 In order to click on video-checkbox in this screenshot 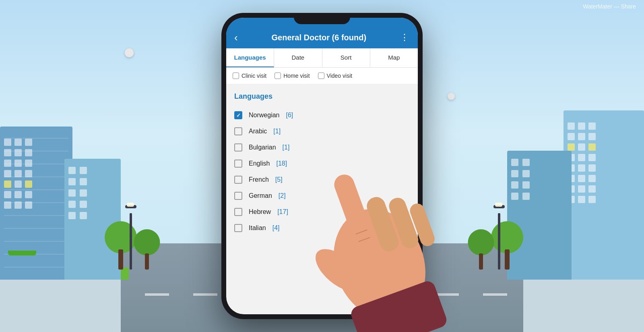, I will do `click(321, 76)`.